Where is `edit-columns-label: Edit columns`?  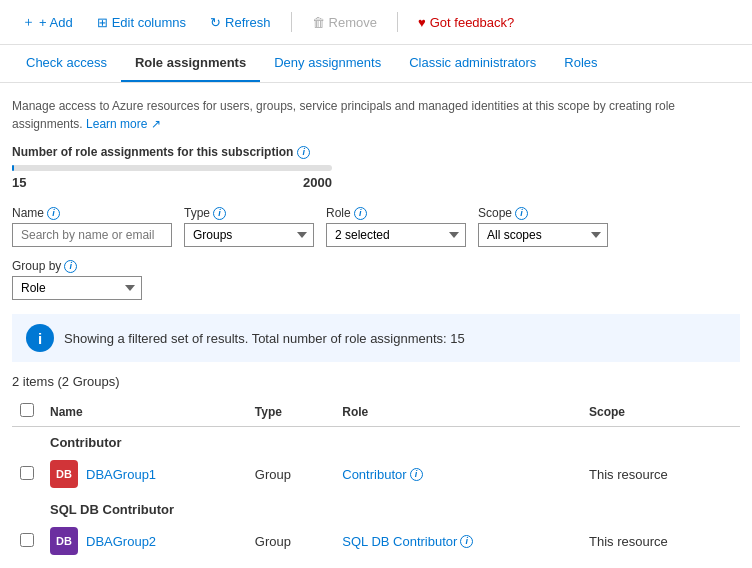 edit-columns-label: Edit columns is located at coordinates (149, 22).